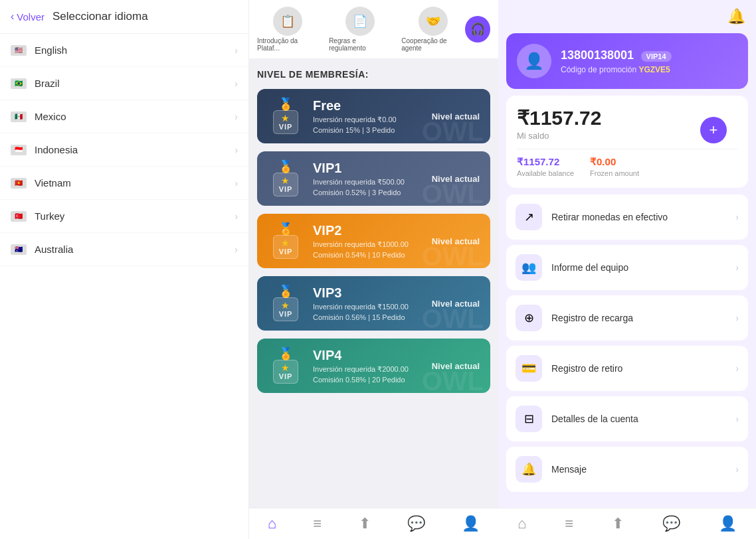 The image size is (756, 539). What do you see at coordinates (286, 368) in the screenshot?
I see `star-icon-vip4: ★` at bounding box center [286, 368].